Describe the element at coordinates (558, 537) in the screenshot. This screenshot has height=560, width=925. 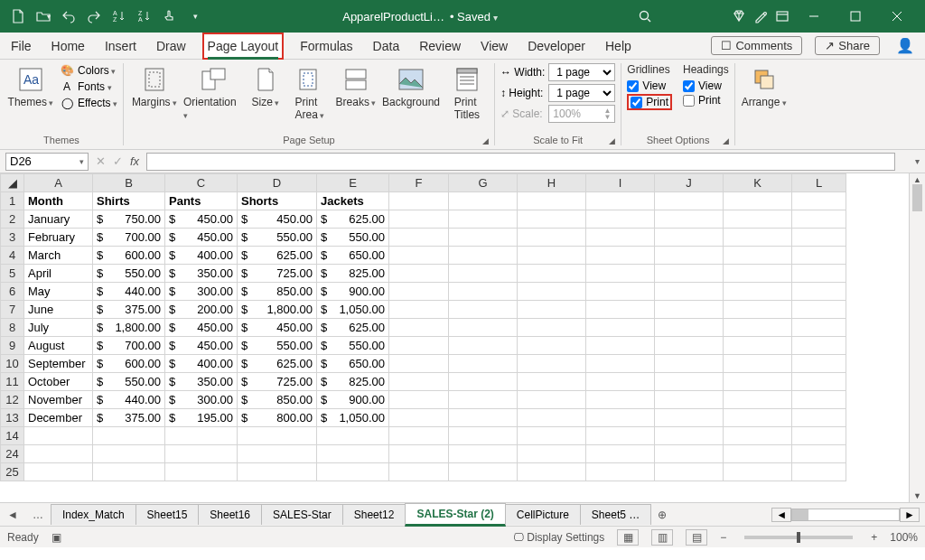
I see `display-settings-button: 🖵 Display Settings` at that location.